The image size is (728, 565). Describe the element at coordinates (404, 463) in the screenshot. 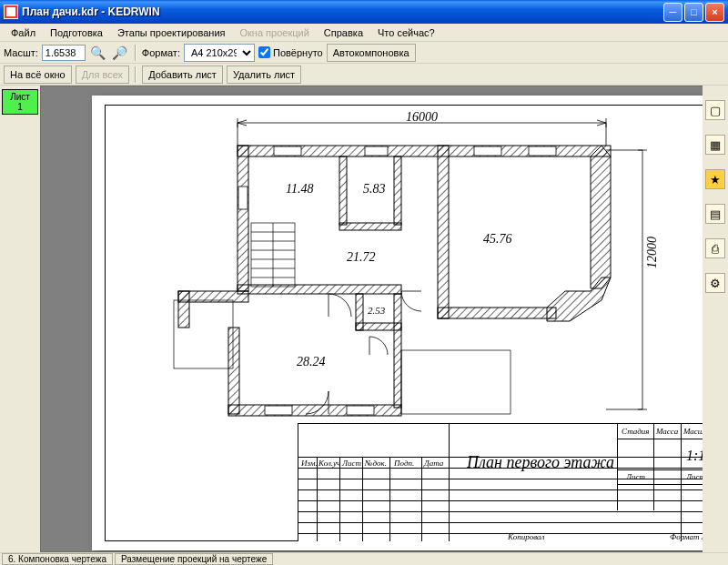

I see `tb-podp: Подп.` at that location.